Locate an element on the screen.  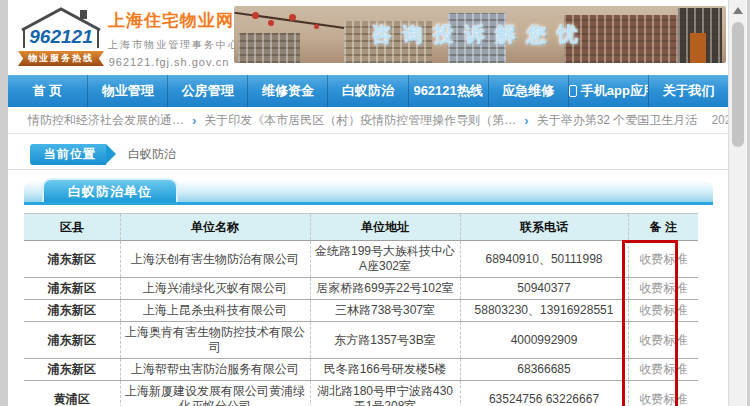
col-header-address: 单位地址 is located at coordinates (385, 228).